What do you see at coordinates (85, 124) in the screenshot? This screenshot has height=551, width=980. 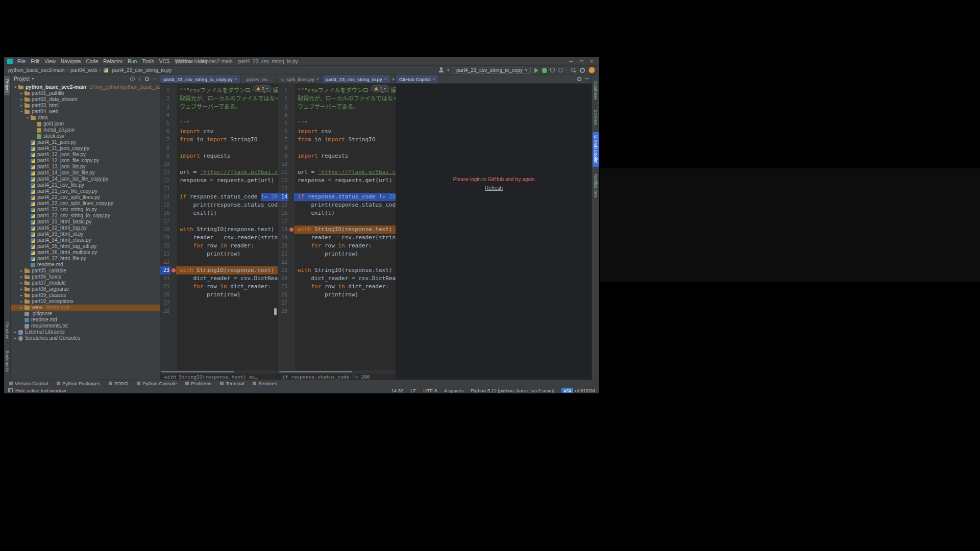 I see `tree-item-gold-json: gold.json` at bounding box center [85, 124].